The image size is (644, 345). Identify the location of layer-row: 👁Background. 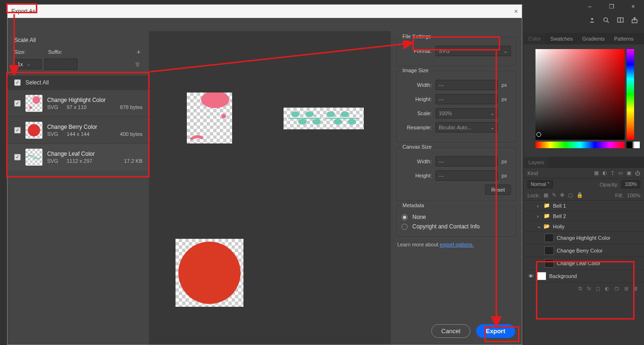
(584, 277).